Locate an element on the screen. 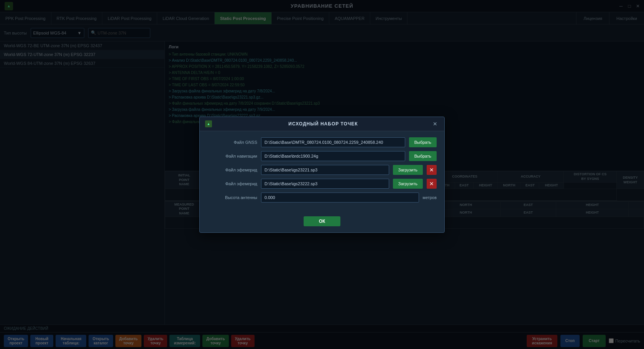 The height and width of the screenshot is (349, 644). modal-body: Файл GNSS Выбрать Файл навигации Выбрать… is located at coordinates (322, 172).